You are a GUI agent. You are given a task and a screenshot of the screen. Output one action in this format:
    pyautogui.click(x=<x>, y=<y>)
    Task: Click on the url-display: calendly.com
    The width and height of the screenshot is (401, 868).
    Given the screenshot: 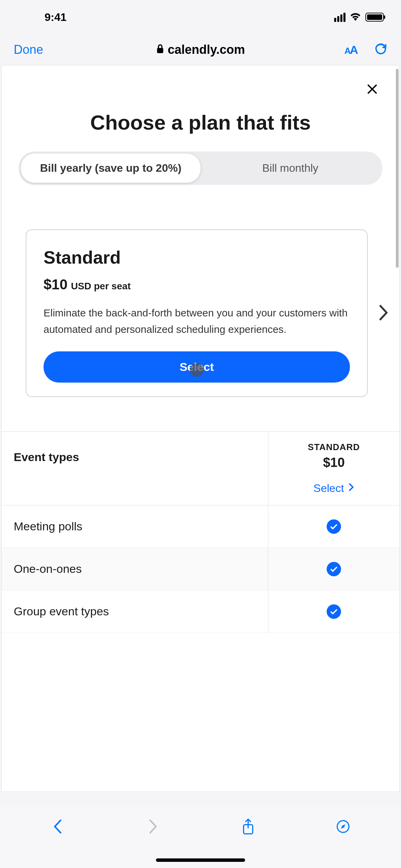 What is the action you would take?
    pyautogui.click(x=200, y=50)
    